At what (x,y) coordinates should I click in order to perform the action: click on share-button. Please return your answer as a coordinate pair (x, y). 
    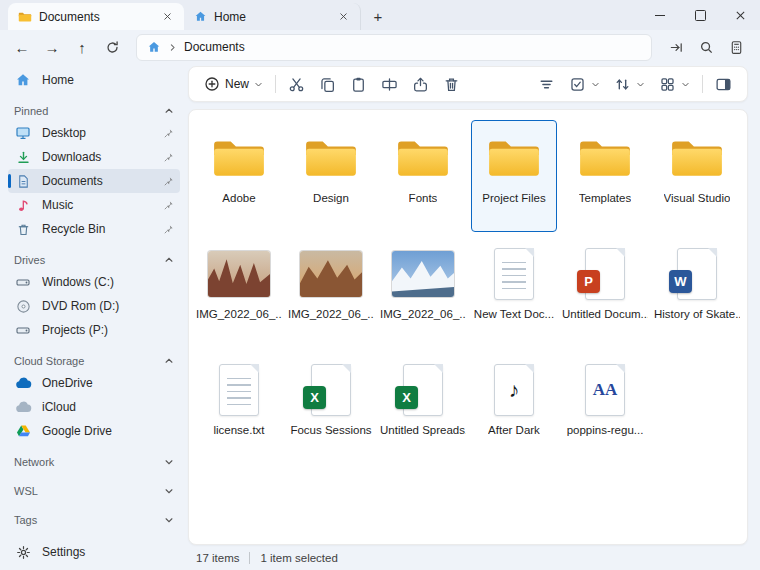
    Looking at the image, I should click on (420, 84).